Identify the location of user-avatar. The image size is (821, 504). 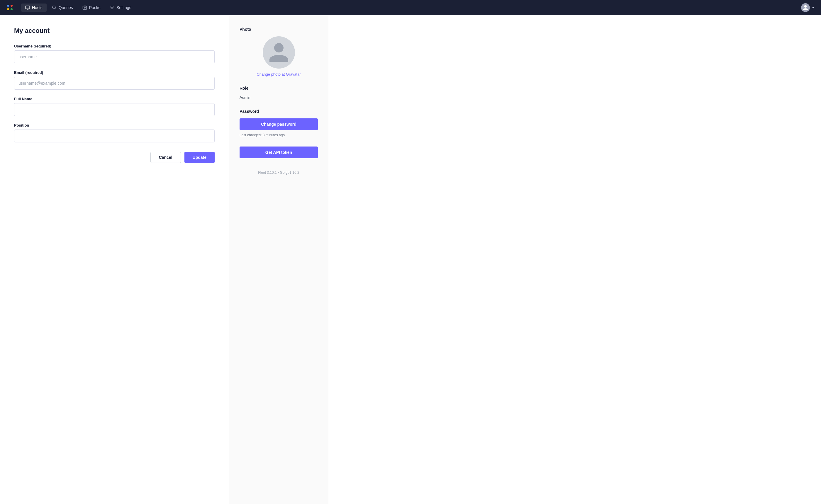
(806, 8).